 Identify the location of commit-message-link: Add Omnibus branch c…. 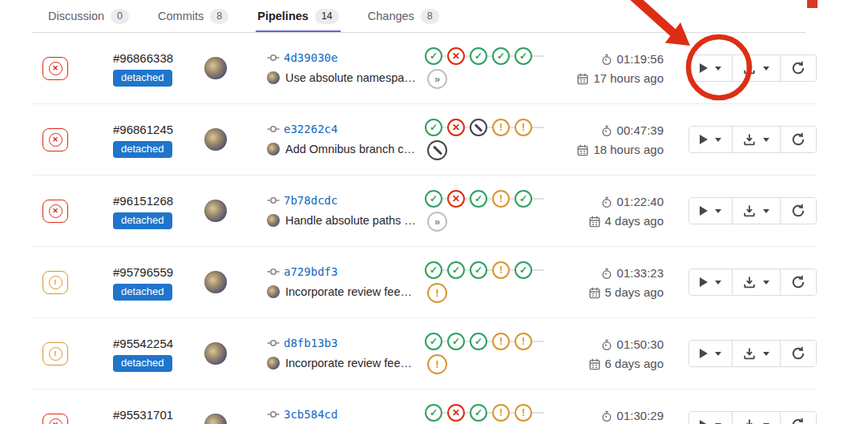
(350, 149).